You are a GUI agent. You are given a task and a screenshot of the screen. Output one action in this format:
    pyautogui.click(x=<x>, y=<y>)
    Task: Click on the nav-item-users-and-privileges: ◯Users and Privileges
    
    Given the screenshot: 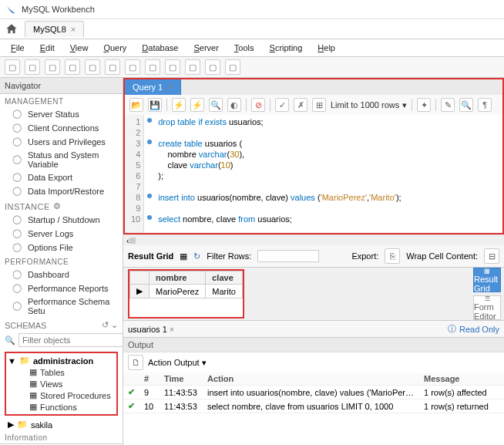 What is the action you would take?
    pyautogui.click(x=62, y=142)
    